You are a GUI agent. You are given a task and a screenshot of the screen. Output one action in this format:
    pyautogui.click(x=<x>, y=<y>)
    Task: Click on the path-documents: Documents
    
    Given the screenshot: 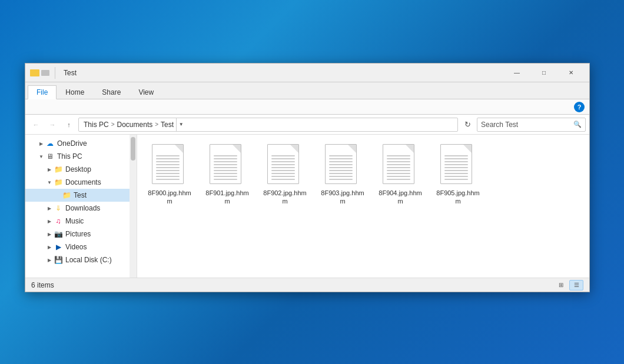 What is the action you would take?
    pyautogui.click(x=135, y=125)
    